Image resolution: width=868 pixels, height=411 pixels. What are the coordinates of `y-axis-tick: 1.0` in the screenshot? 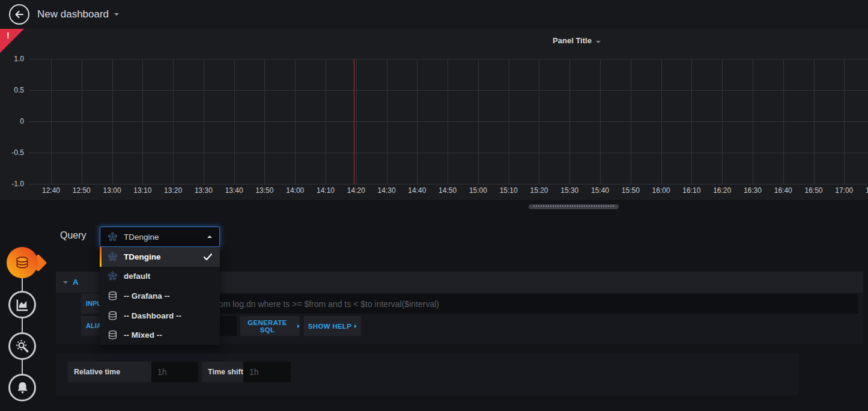 It's located at (12, 59).